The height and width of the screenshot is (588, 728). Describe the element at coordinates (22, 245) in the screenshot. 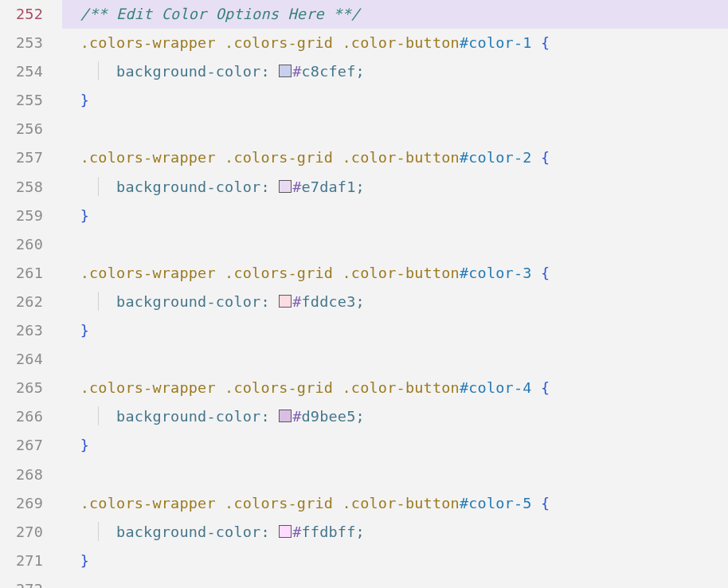

I see `line-number: 260` at that location.